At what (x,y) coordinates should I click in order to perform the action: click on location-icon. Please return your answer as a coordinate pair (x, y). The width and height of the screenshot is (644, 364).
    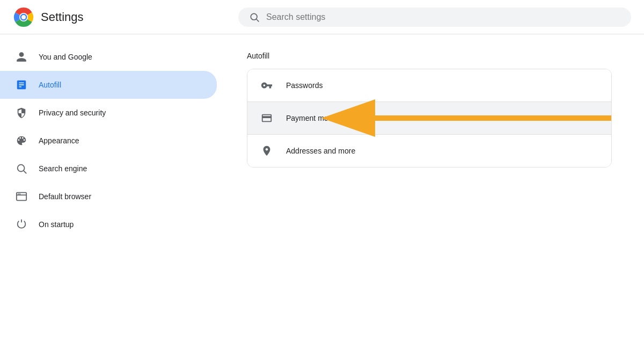
    Looking at the image, I should click on (267, 151).